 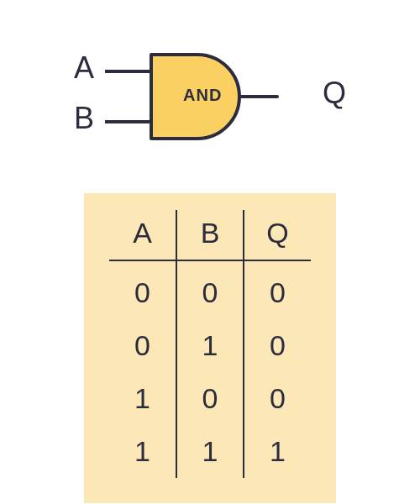 I want to click on table-header-row: A B Q, so click(x=210, y=235).